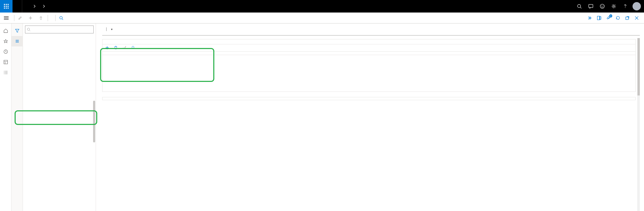  Describe the element at coordinates (637, 6) in the screenshot. I see `avatar-initials` at that location.